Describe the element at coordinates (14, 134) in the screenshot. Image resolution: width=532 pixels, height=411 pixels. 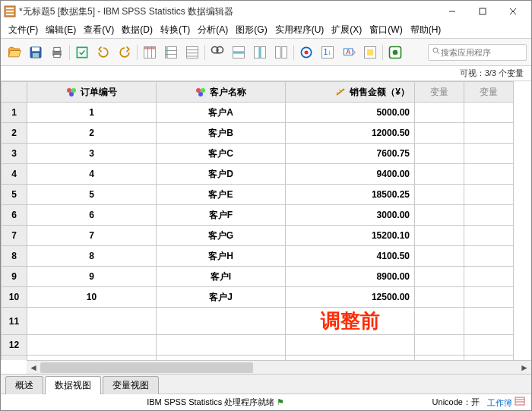
I see `row-header: 2` at that location.